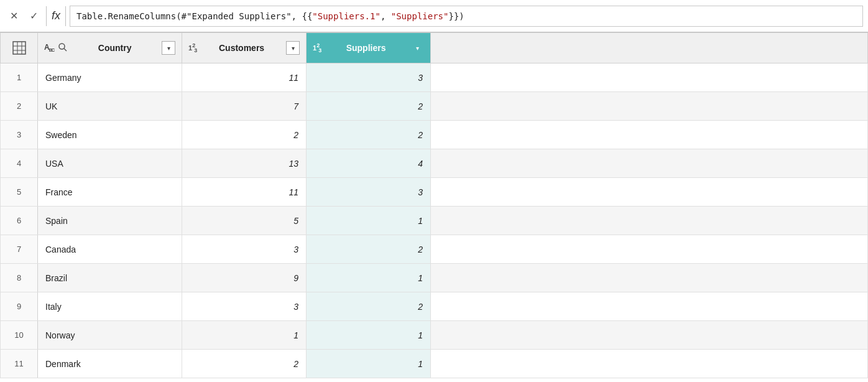  What do you see at coordinates (19, 49) in the screenshot?
I see `row-num-header` at bounding box center [19, 49].